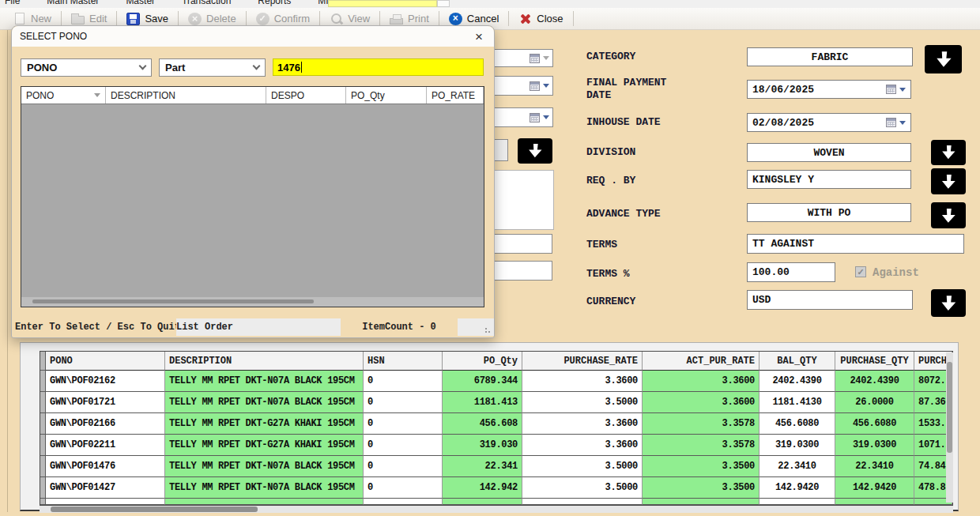  Describe the element at coordinates (383, 3) in the screenshot. I see `quick-find-input` at that location.